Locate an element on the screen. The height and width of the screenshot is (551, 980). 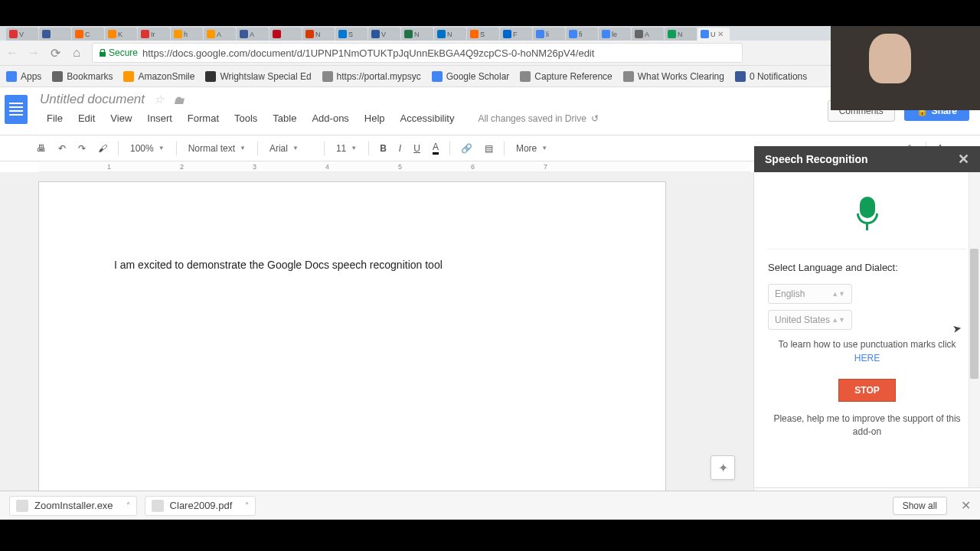
menu-tools: Tools is located at coordinates (246, 118).